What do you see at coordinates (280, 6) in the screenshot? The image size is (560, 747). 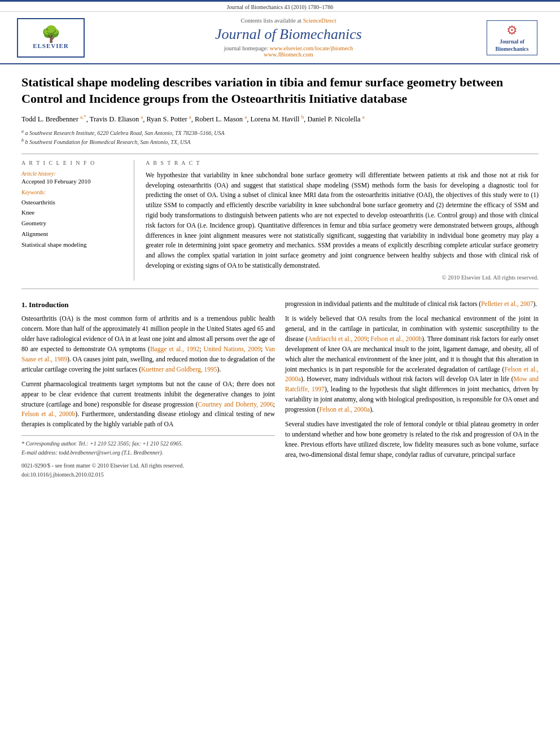 I see `journal-top-bar: Journal of Biomechanics 43 (2010) 1780–1…` at bounding box center [280, 6].